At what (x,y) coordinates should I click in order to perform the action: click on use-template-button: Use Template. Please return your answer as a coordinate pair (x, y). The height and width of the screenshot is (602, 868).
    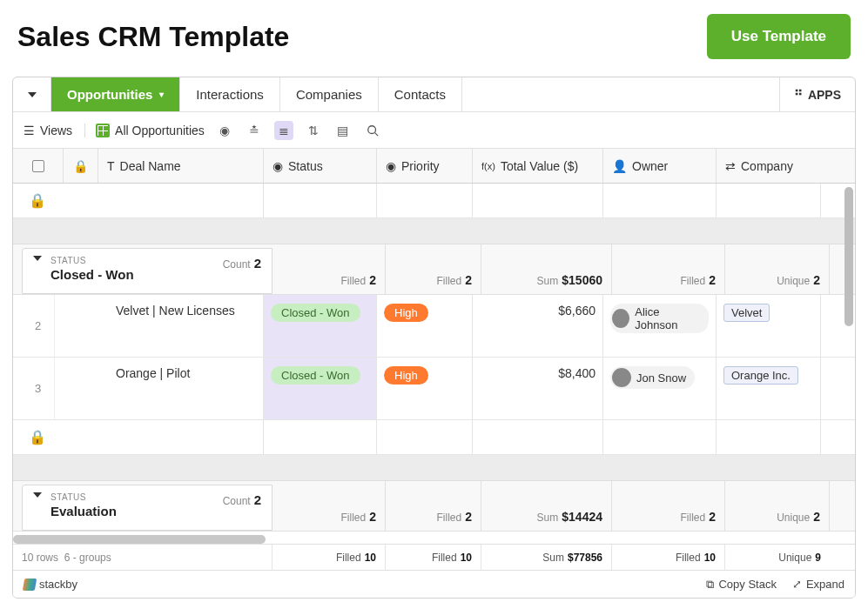
    Looking at the image, I should click on (778, 37).